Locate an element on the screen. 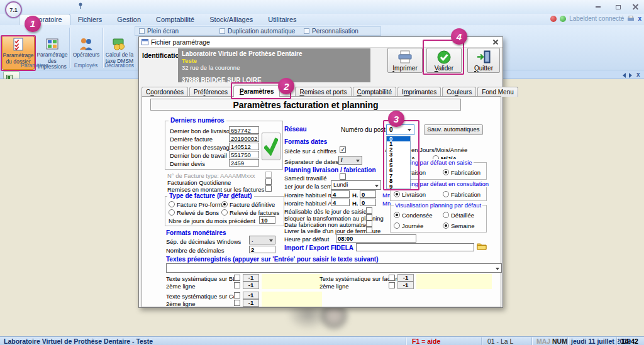 This screenshot has width=644, height=345. condensee-radio is located at coordinates (397, 215).